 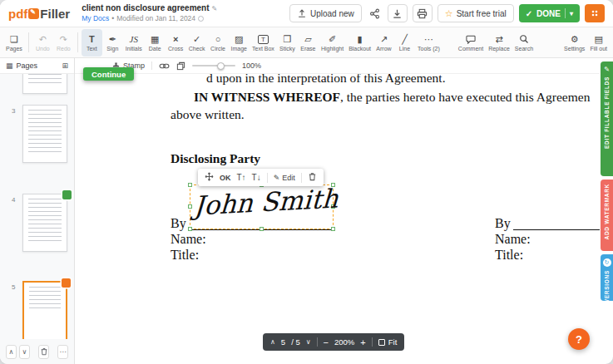 I want to click on add-watermark-tab: ADD WATERMARK, so click(x=607, y=215).